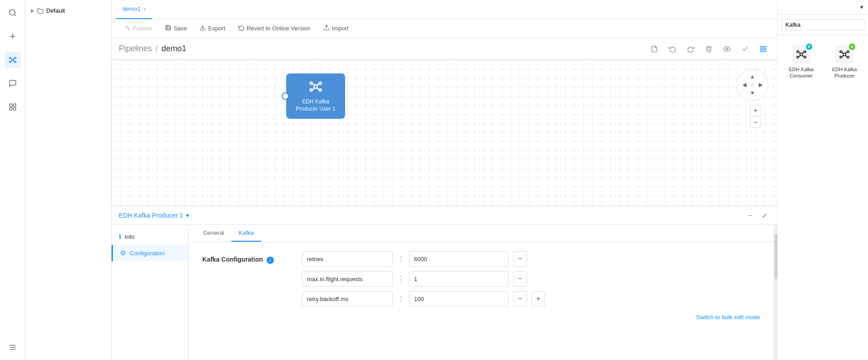 This screenshot has width=868, height=360. I want to click on canvas-undo-button, so click(673, 49).